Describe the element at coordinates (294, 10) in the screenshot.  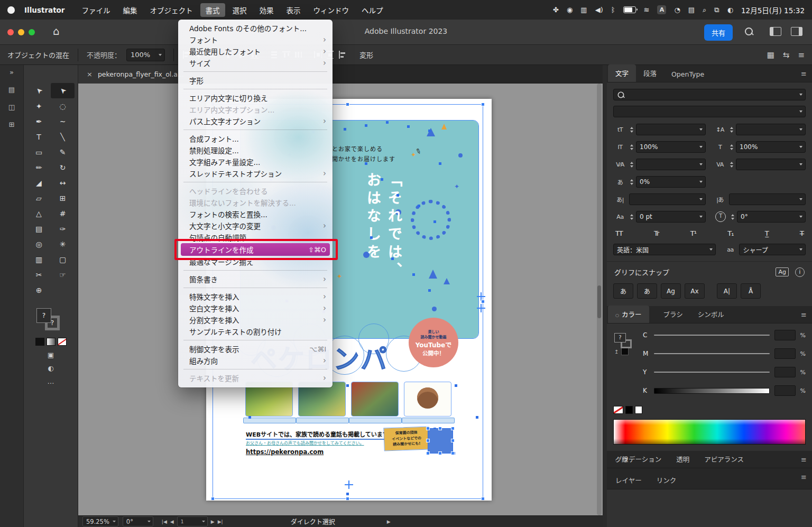
I see `menubar-menu-表示: 表示` at that location.